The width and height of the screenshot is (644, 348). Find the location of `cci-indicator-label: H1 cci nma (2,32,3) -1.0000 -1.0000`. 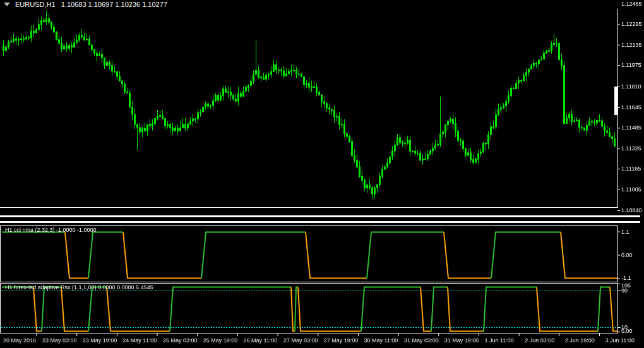

cci-indicator-label: H1 cci nma (2,32,3) -1.0000 -1.0000 is located at coordinates (51, 230).